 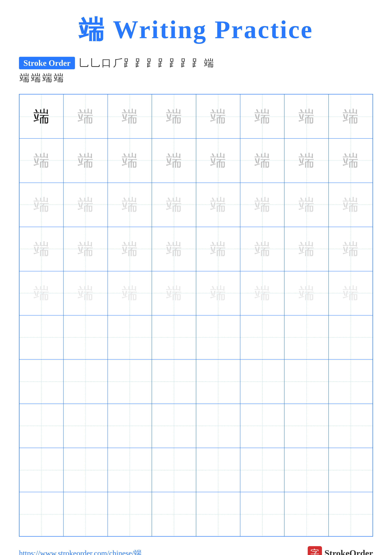 What do you see at coordinates (47, 78) in the screenshot?
I see `stroke-step-15: 端` at bounding box center [47, 78].